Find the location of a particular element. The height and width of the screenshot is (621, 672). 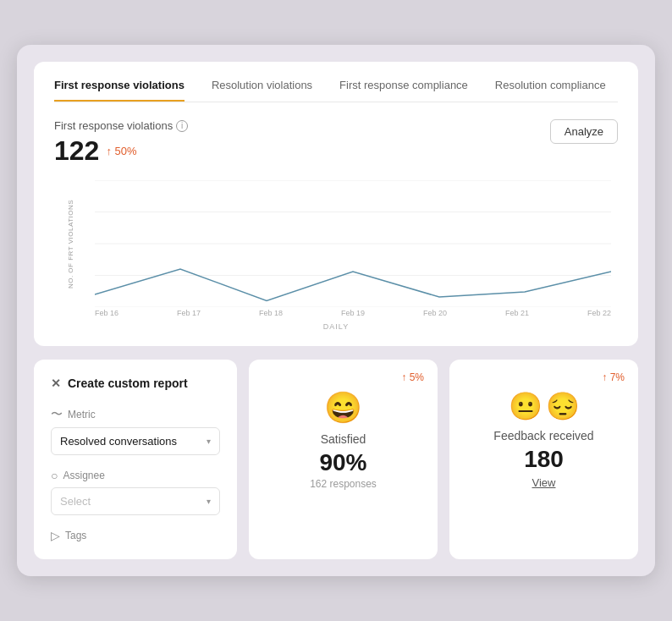

feedback-change: ↑ 7% is located at coordinates (613, 377).